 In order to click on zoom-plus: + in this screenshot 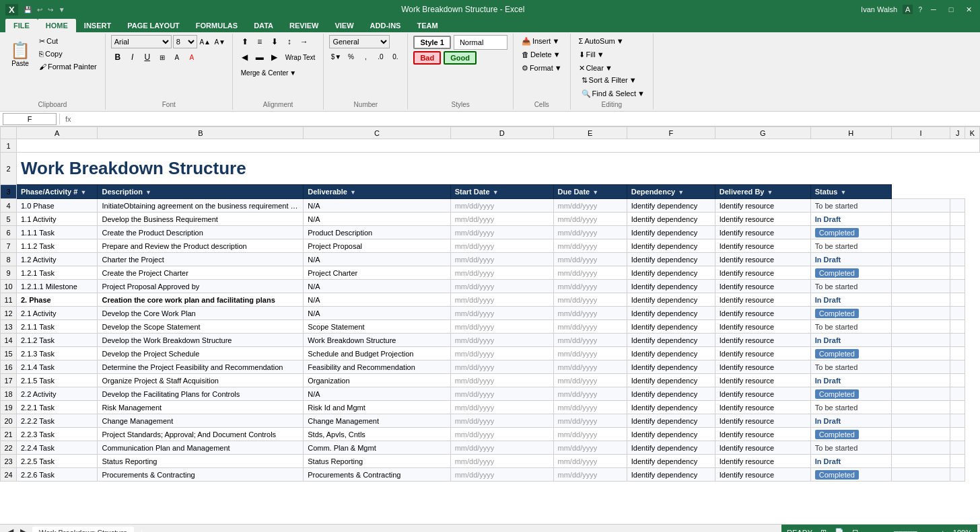, I will do `click(942, 531)`.